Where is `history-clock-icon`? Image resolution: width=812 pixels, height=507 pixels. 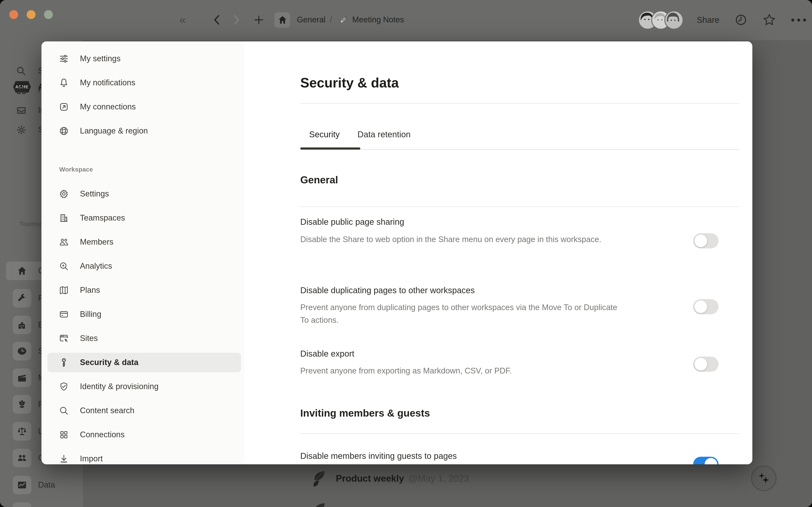 history-clock-icon is located at coordinates (741, 20).